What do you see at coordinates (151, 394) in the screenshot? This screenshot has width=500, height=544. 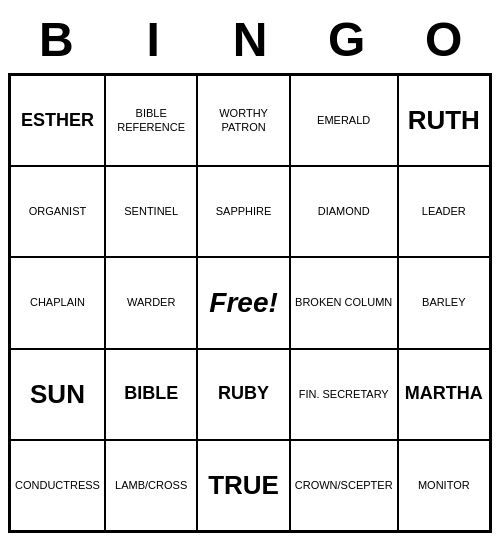 I see `cell-bible: BIBLE` at bounding box center [151, 394].